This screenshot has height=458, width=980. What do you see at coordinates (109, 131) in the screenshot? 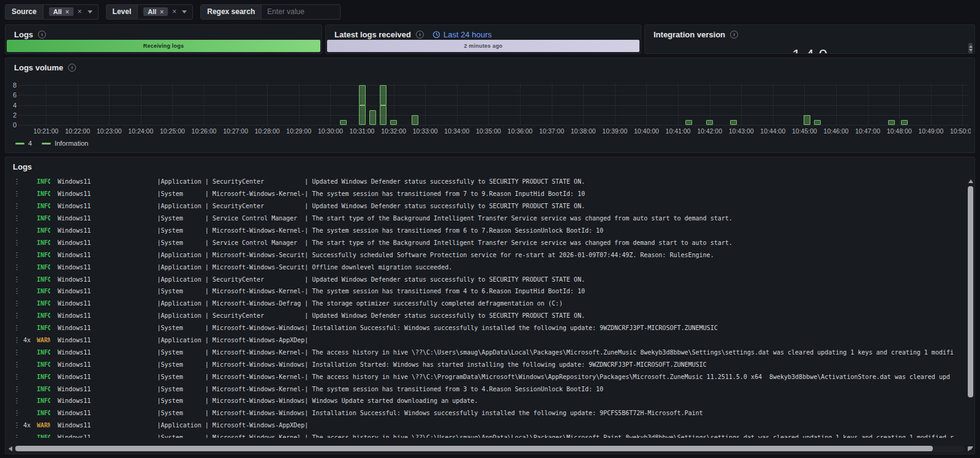
I see `x-tick-label: 10:23:00` at bounding box center [109, 131].